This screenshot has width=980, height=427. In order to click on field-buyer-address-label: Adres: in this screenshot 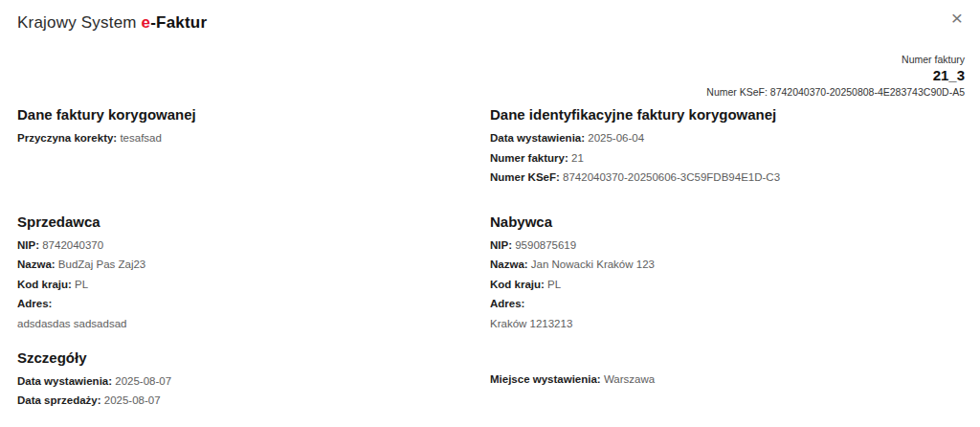, I will do `click(727, 304)`.